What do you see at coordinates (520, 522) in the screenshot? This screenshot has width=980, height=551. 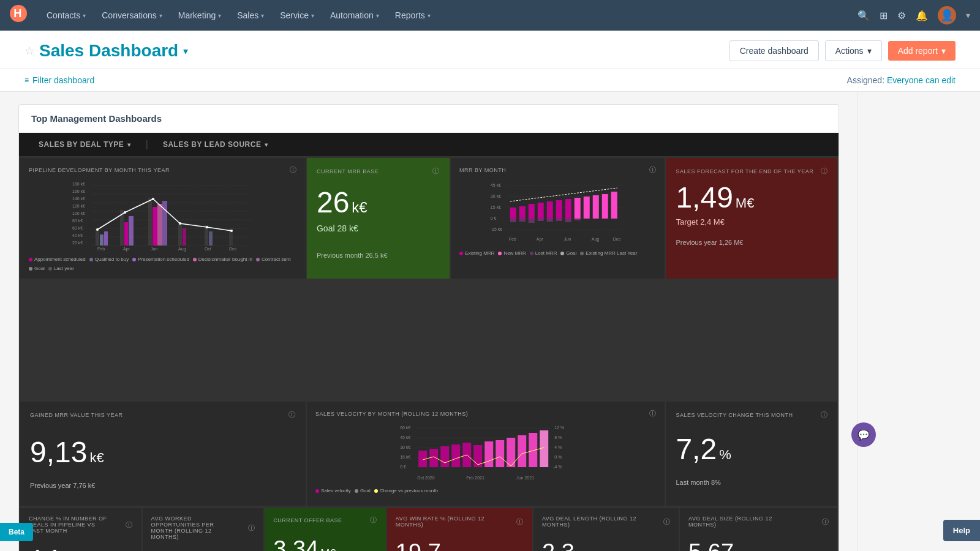 I see `avg-win-info-icon: ⓘ` at bounding box center [520, 522].